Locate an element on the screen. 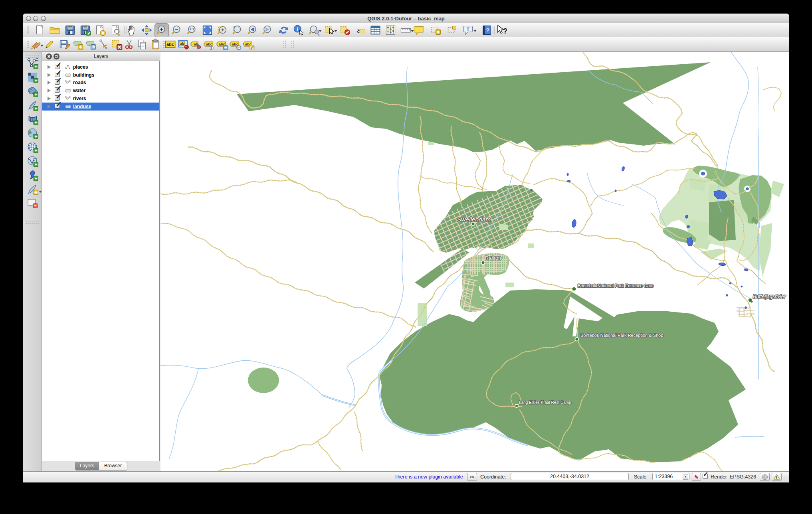 Image resolution: width=812 pixels, height=514 pixels. svg-text: 1:1 is located at coordinates (192, 30).